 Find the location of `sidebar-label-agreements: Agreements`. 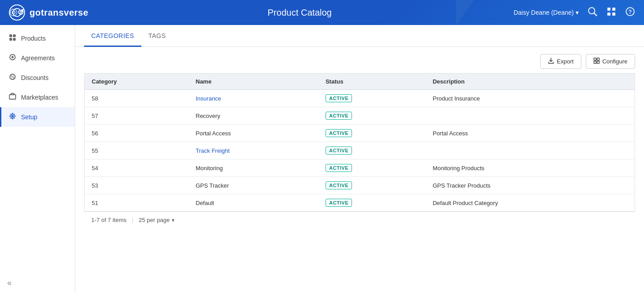

sidebar-label-agreements: Agreements is located at coordinates (38, 58).